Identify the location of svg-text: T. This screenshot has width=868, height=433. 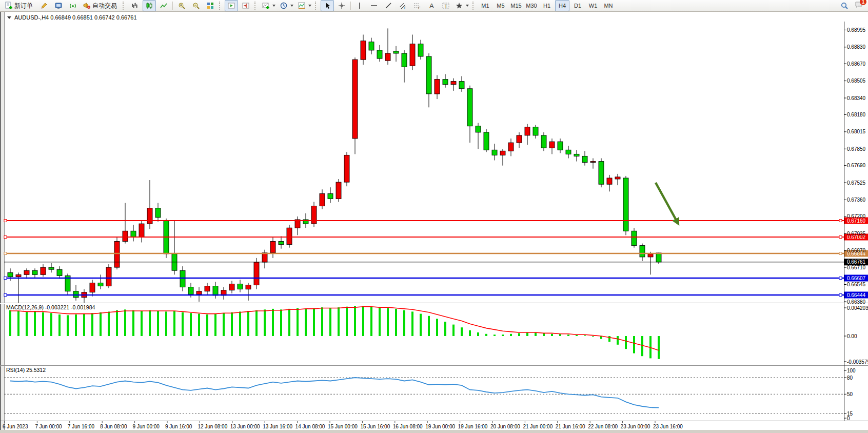
(446, 6).